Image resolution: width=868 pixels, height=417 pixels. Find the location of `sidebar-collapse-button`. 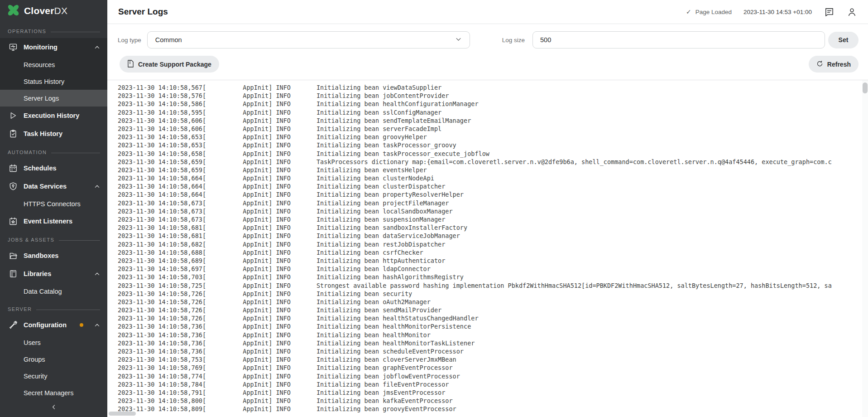

sidebar-collapse-button is located at coordinates (54, 408).